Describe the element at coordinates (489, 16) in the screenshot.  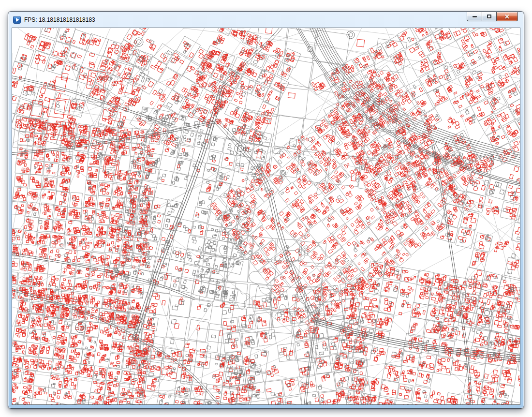
I see `maximize-button` at that location.